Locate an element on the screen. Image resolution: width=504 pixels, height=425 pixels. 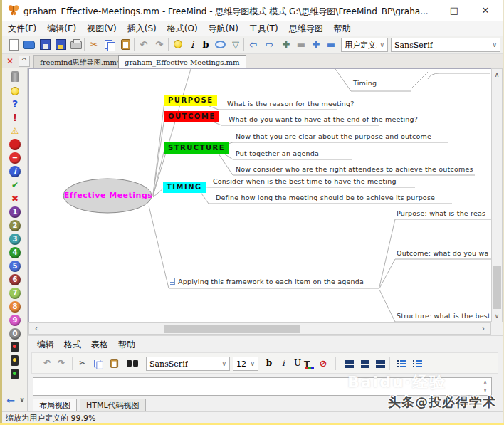
previous-map-icon: ⇦ is located at coordinates (253, 45).